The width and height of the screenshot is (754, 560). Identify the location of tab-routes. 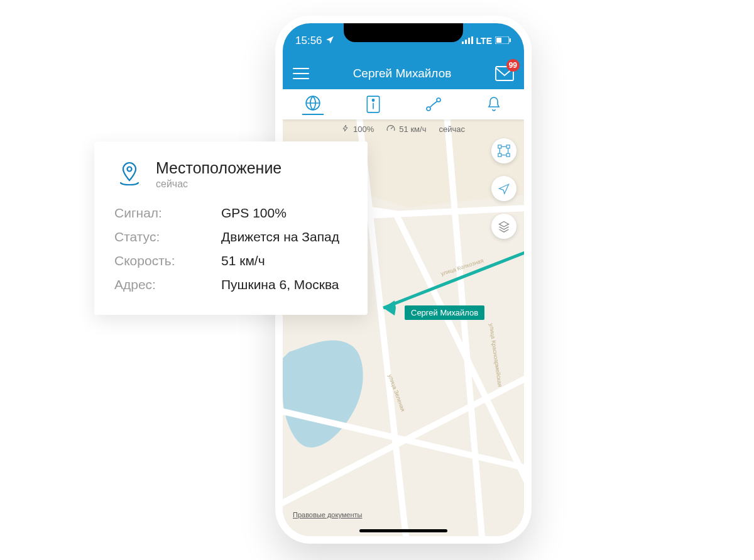
(434, 104).